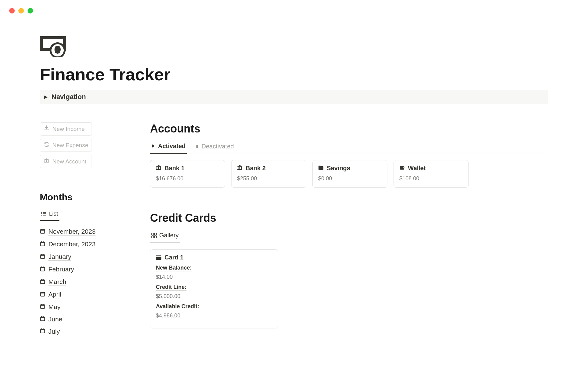 Image resolution: width=588 pixels, height=368 pixels. What do you see at coordinates (21, 11) in the screenshot?
I see `minimize-window-button` at bounding box center [21, 11].